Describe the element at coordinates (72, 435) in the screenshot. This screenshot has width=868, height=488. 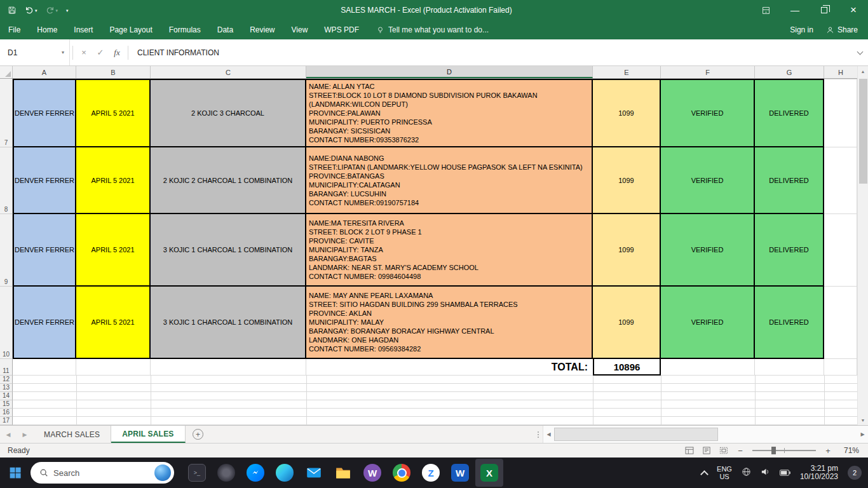
I see `sheet-tab-march-sales: MARCH SALES` at that location.